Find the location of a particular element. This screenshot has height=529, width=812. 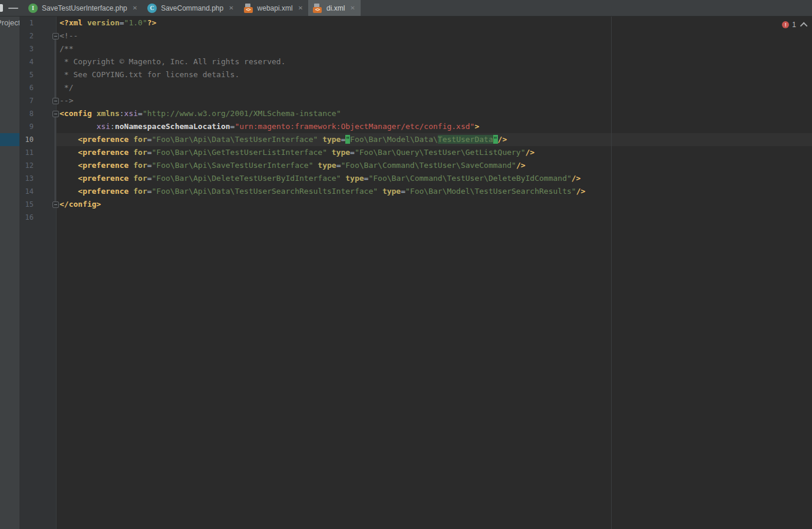

hide-window-icon is located at coordinates (13, 8).